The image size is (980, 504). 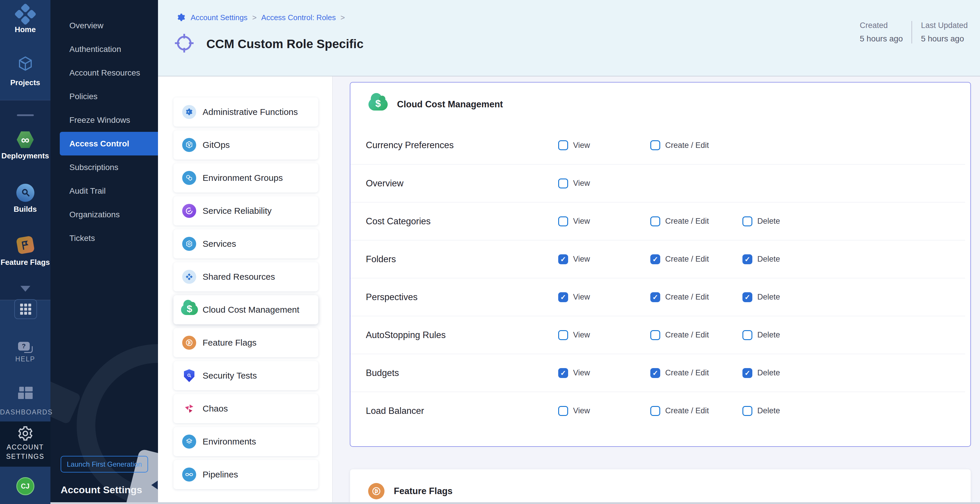 What do you see at coordinates (25, 486) in the screenshot?
I see `avatar: CJ` at bounding box center [25, 486].